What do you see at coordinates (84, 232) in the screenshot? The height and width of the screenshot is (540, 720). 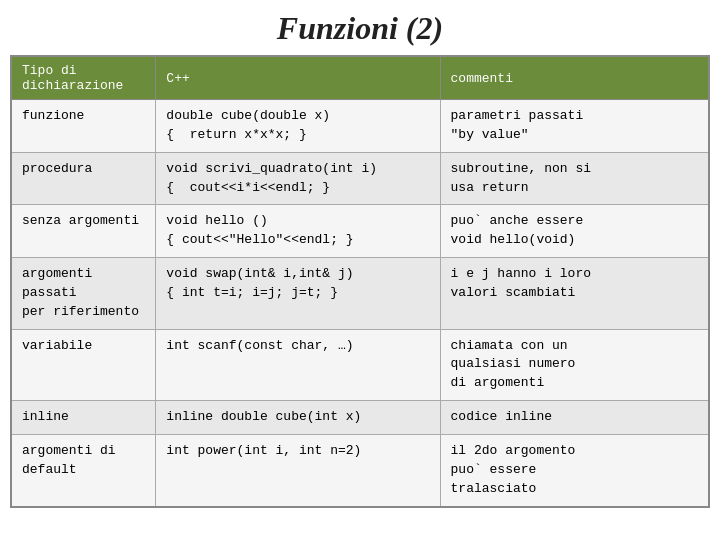 I see `cell-tipo: senza argomenti` at bounding box center [84, 232].